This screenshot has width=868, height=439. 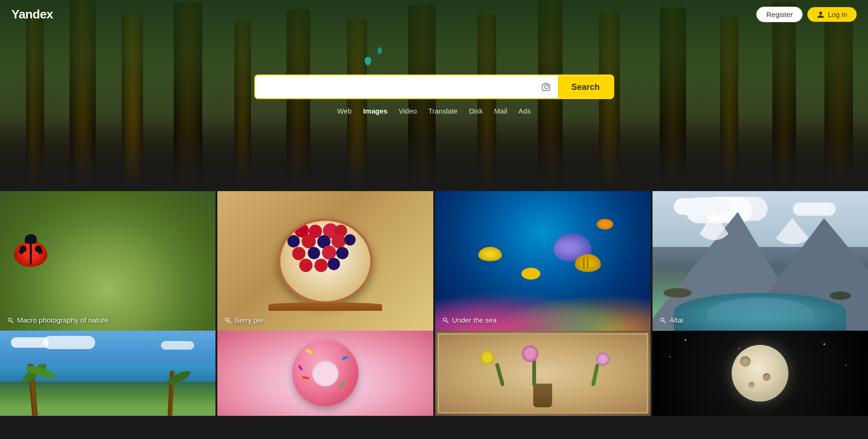 I want to click on nav-images: Images, so click(x=376, y=111).